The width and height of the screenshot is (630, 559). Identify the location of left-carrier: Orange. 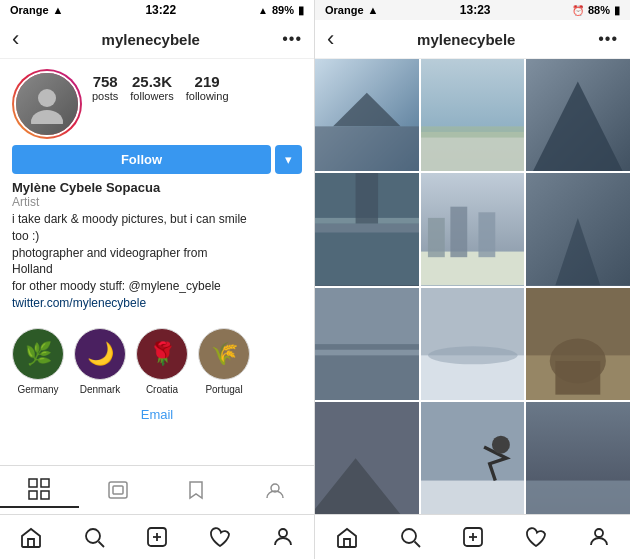
(30, 10).